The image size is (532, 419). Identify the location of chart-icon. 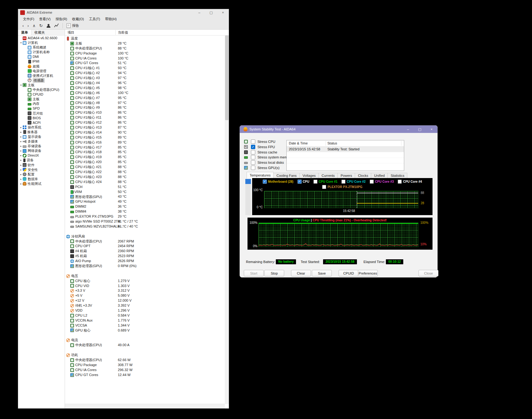
(57, 26).